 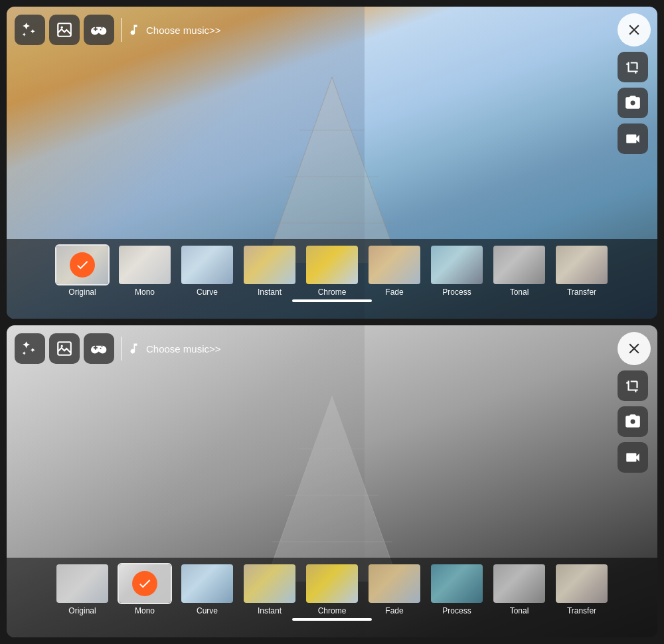 What do you see at coordinates (634, 30) in the screenshot?
I see `close-button-color` at bounding box center [634, 30].